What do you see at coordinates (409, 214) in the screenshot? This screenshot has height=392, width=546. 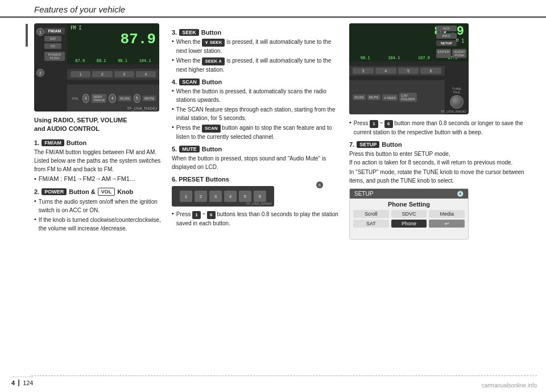 I see `setup-screen-image: SETUP 💿 Phone Setting Scroll SDVC Media …` at bounding box center [409, 214].